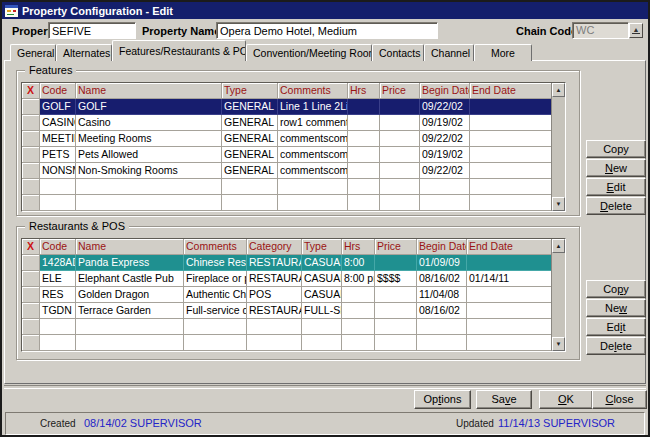 The image size is (650, 437). Describe the element at coordinates (445, 139) in the screenshot. I see `cell-begin-date: 09/22/02` at that location.